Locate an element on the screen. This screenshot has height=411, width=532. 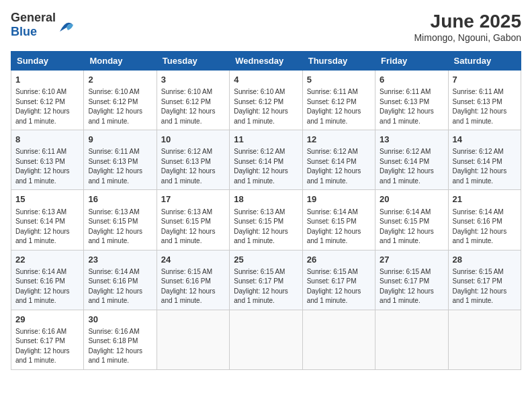
calendar-cell: 6Sunrise: 6:11 AM Sunset: 6:13 PM Daylig… is located at coordinates (412, 101).